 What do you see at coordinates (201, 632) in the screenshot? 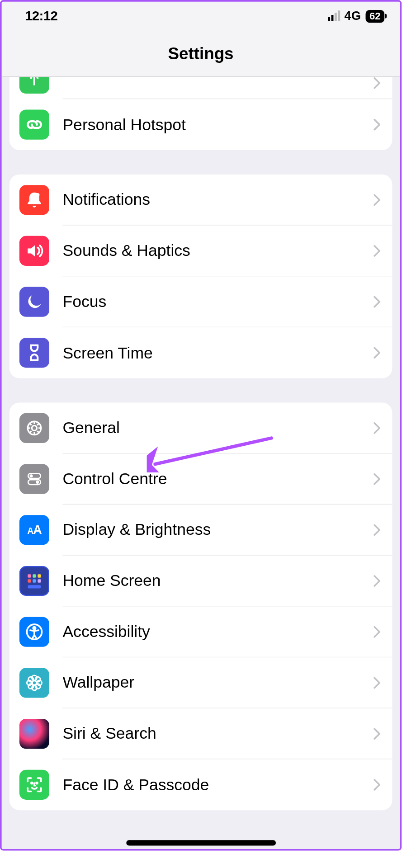
I see `row-accessibility: Accessibility` at bounding box center [201, 632].